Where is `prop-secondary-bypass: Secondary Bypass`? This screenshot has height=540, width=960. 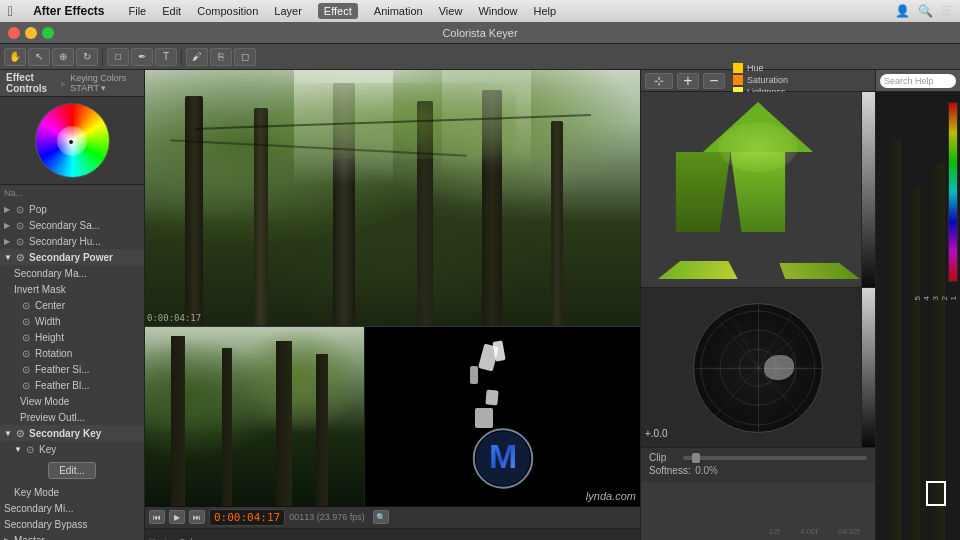 prop-secondary-bypass: Secondary Bypass is located at coordinates (72, 524).